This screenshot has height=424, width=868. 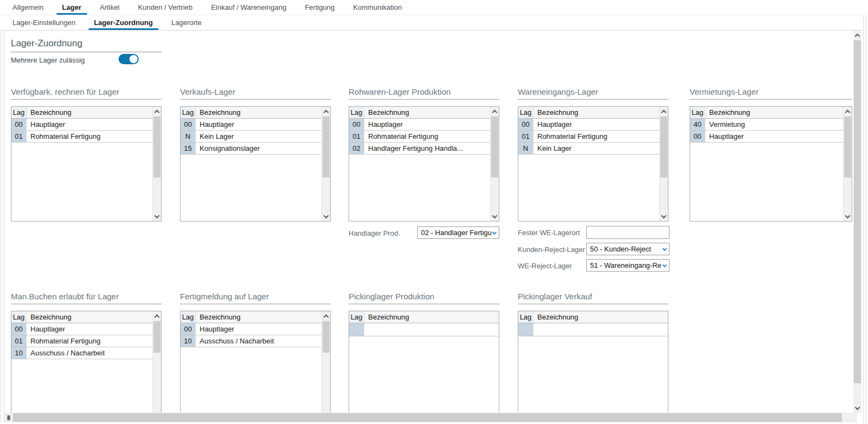 What do you see at coordinates (86, 45) in the screenshot?
I see `page-title: Lager-Zuordnung` at bounding box center [86, 45].